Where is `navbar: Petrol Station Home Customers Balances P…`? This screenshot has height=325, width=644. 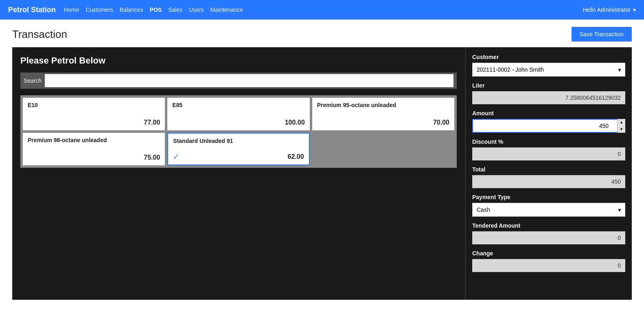
navbar: Petrol Station Home Customers Balances P… is located at coordinates (322, 10).